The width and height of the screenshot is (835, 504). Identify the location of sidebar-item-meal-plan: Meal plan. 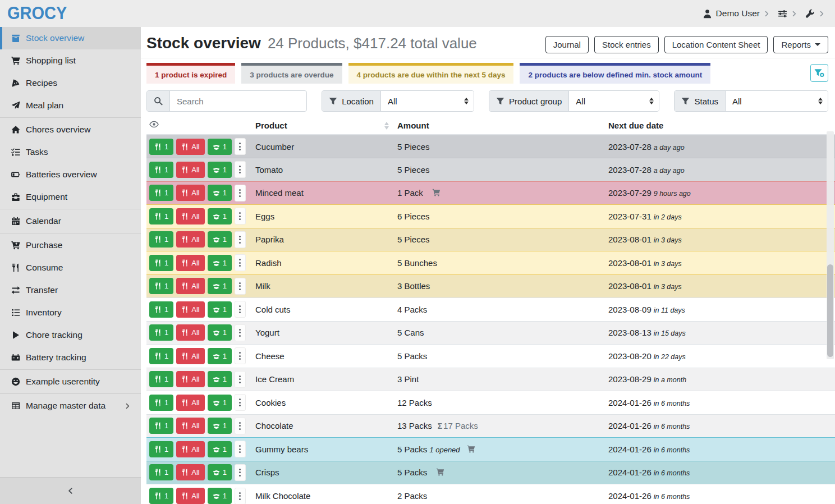
(71, 106).